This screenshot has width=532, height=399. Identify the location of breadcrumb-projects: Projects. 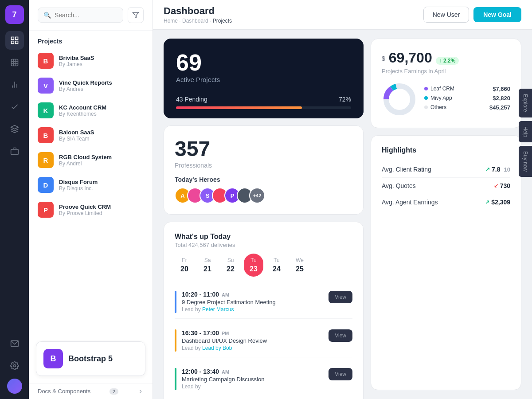
(223, 21).